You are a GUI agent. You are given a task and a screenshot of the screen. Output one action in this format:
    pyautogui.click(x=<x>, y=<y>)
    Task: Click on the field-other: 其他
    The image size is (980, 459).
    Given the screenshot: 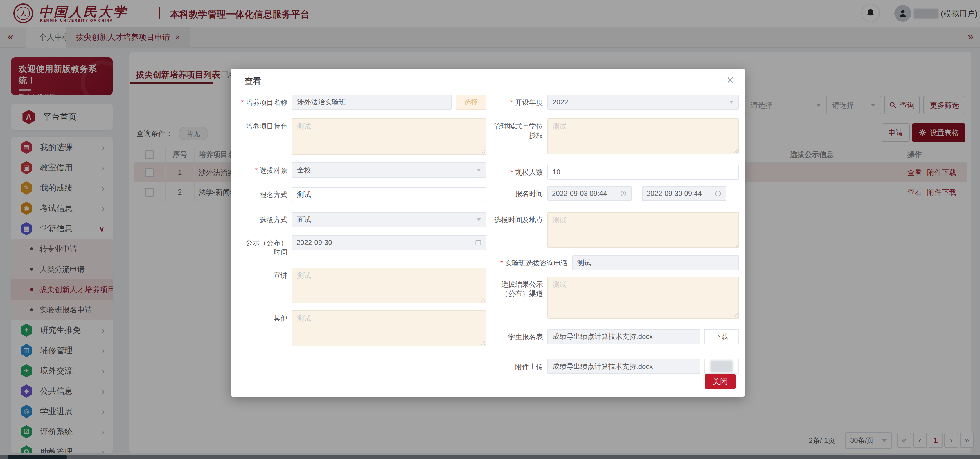 What is the action you would take?
    pyautogui.click(x=364, y=329)
    